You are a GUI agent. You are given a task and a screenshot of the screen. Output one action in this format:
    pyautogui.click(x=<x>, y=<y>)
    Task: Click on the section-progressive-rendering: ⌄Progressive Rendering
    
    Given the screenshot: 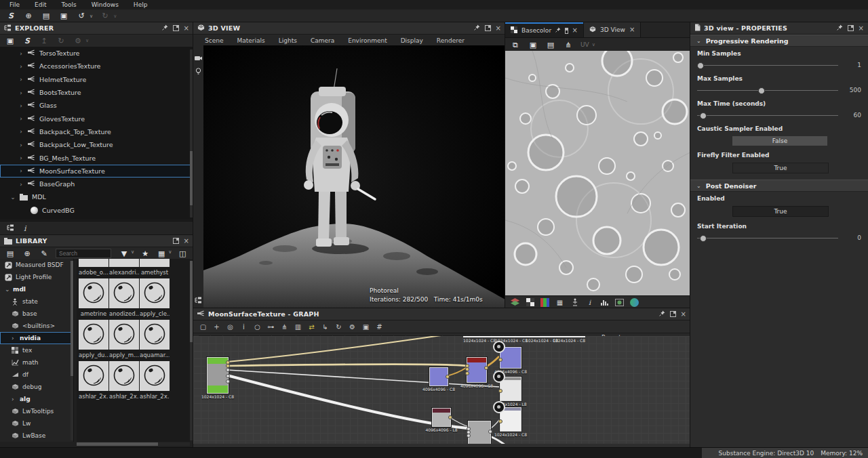 What is the action you would take?
    pyautogui.click(x=779, y=41)
    